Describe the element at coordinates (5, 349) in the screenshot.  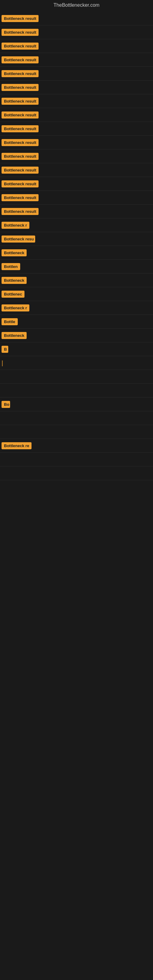
I see `bottleneck-badge: B` at that location.